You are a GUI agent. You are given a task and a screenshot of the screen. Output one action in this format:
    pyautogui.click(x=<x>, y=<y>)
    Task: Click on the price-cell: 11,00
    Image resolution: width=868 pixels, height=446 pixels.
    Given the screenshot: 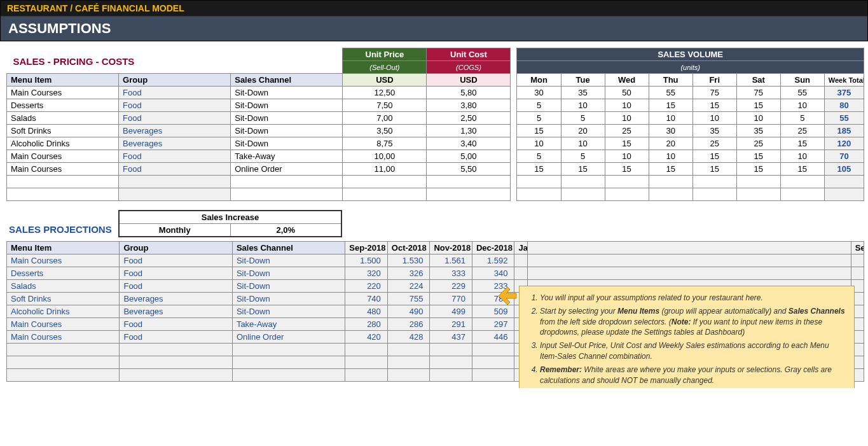 What is the action you would take?
    pyautogui.click(x=385, y=169)
    